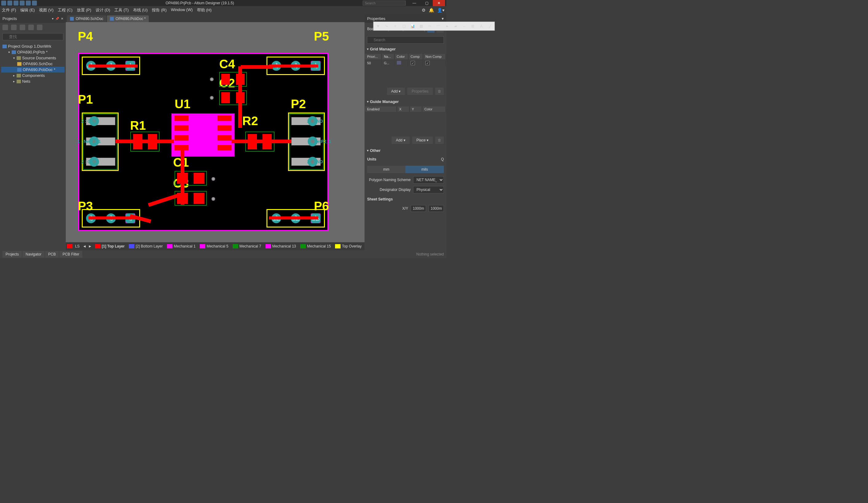  What do you see at coordinates (57, 19) in the screenshot?
I see `pin-icon: 📌` at bounding box center [57, 19].